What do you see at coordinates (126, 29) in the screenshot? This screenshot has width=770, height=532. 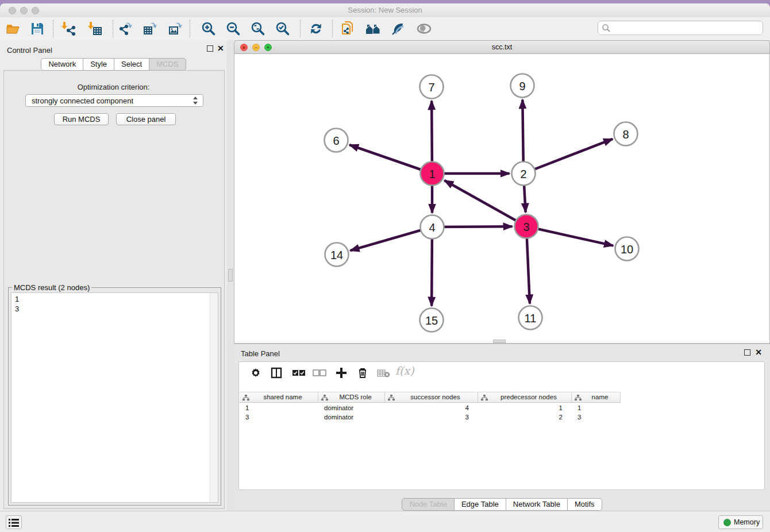 I see `export-network-icon` at bounding box center [126, 29].